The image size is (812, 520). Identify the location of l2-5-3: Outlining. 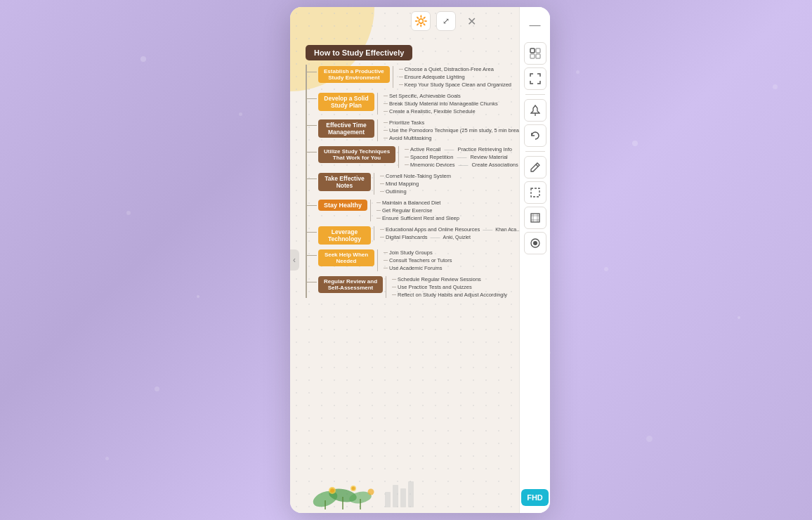
(416, 191).